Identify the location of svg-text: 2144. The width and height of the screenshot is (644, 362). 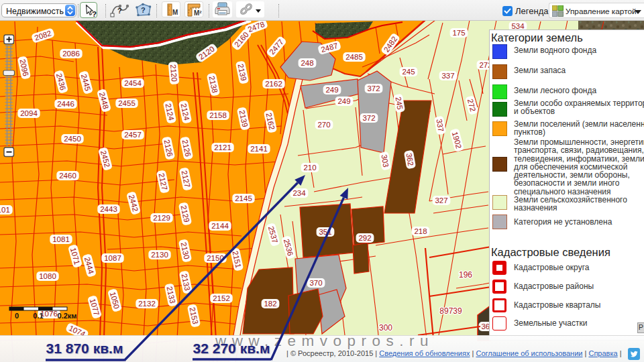
(220, 226).